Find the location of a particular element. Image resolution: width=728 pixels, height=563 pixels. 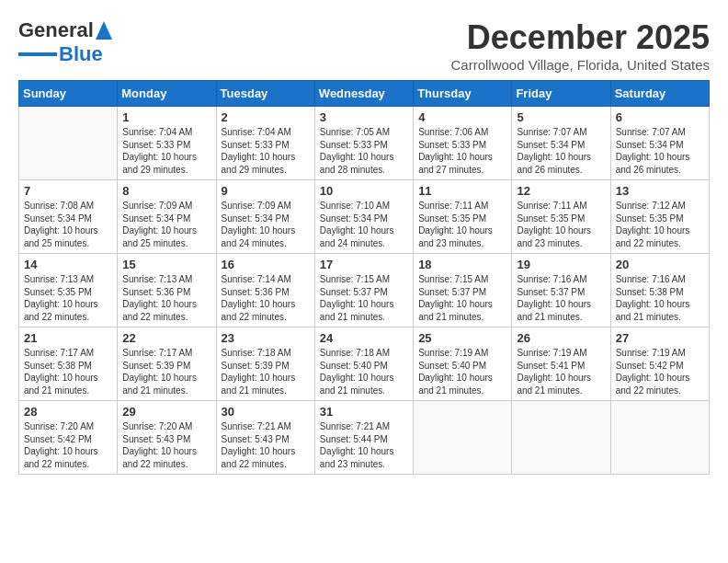

day-info: Sunrise: 7:19 AM Sunset: 5:42 PM Dayligh… is located at coordinates (660, 372).